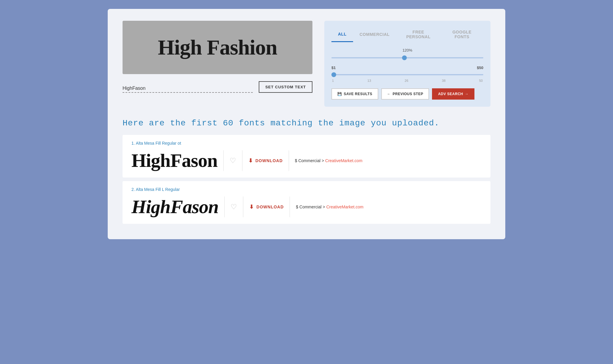  Describe the element at coordinates (270, 207) in the screenshot. I see `download-label-2: DOWNLOAD` at that location.